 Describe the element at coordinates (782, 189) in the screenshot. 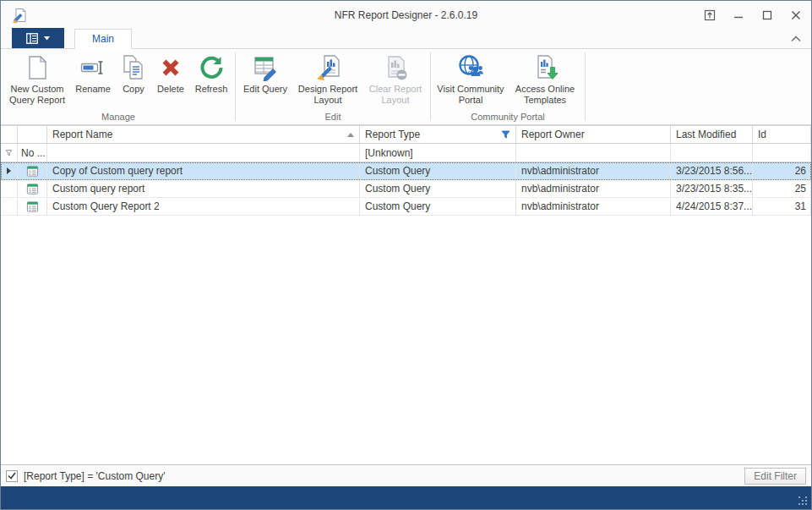

I see `cell-id: 25` at that location.